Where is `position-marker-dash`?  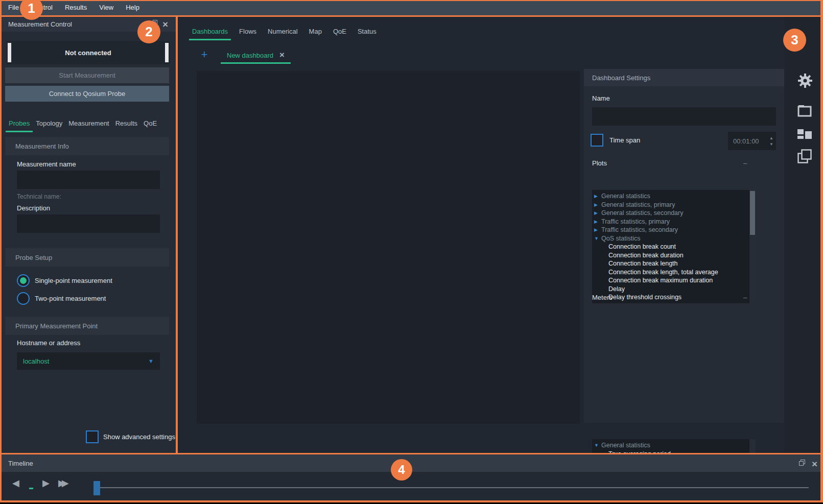 position-marker-dash is located at coordinates (31, 488).